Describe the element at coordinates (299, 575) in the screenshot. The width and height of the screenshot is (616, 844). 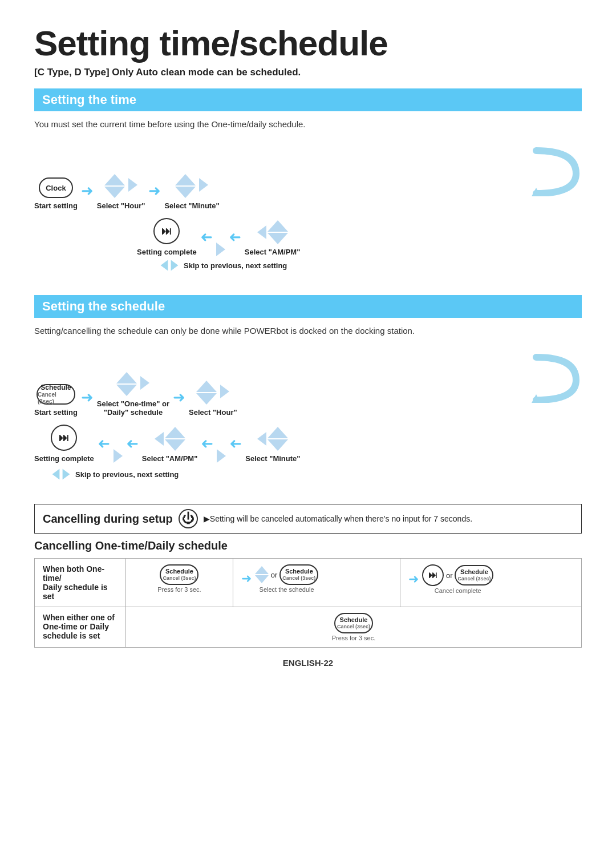
I see `schedule-icon-2: Schedule Cancel (3sec)` at that location.